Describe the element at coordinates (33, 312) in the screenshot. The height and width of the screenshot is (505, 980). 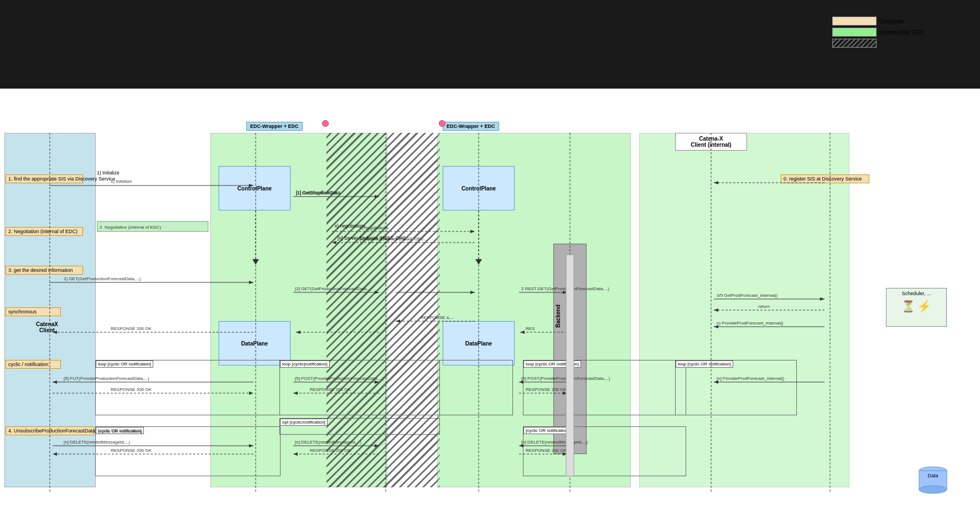
I see `seq-synchronous: synchronous` at that location.